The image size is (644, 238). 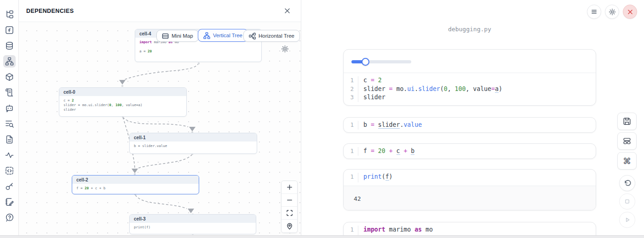 What do you see at coordinates (470, 29) in the screenshot?
I see `notebook-filename: debugging.py` at bounding box center [470, 29].